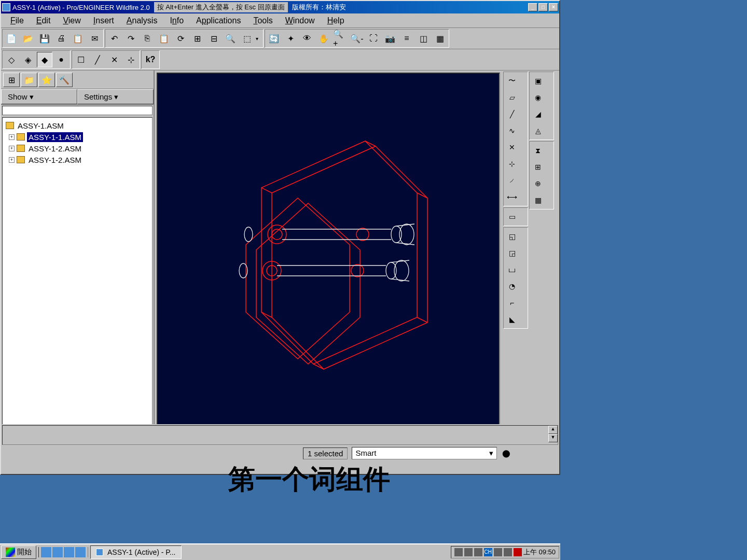 The height and width of the screenshot is (560, 747). What do you see at coordinates (512, 97) in the screenshot?
I see `sketch-rect-icon: ▱` at bounding box center [512, 97].